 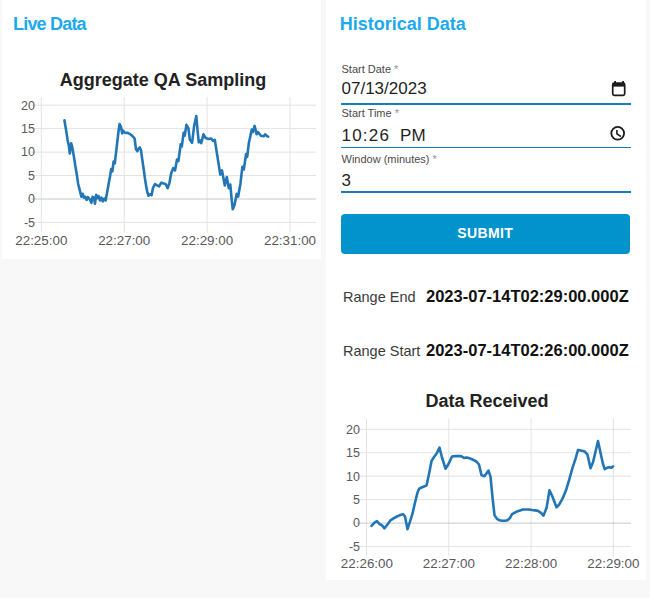 I want to click on svg-text: 22:31:00, so click(x=290, y=240).